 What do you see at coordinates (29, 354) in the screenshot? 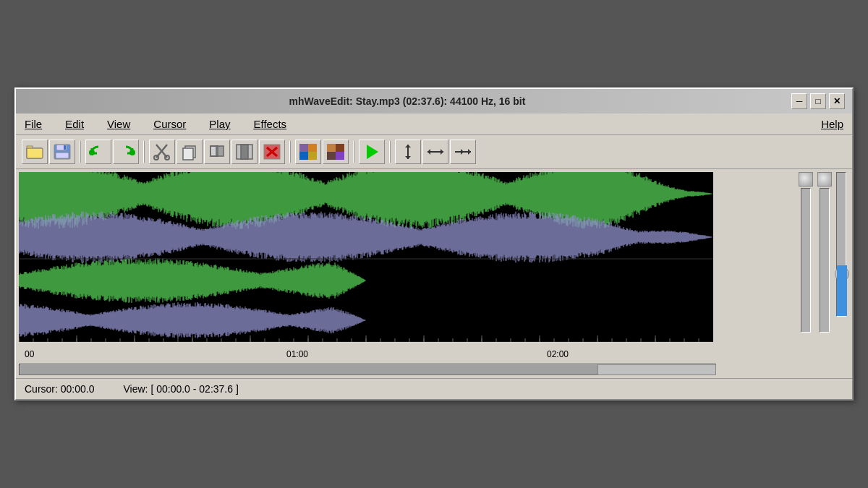
I see `timeline-mark-0: 00` at bounding box center [29, 354].